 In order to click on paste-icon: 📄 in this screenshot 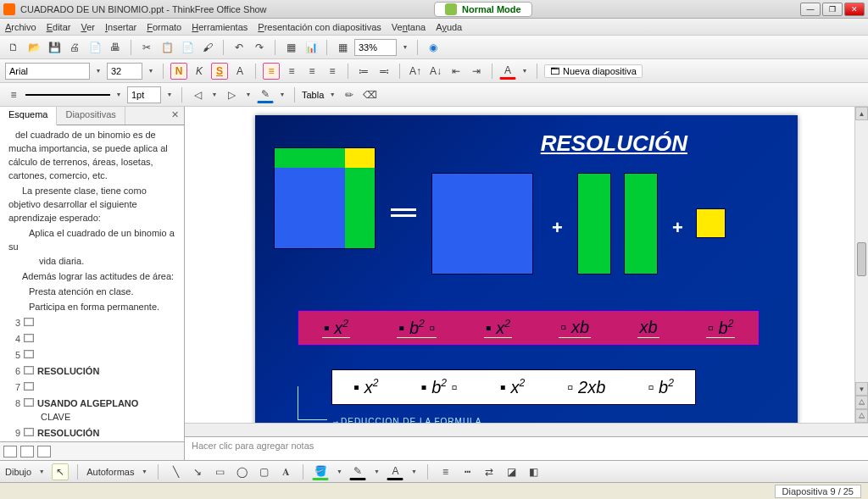, I will do `click(187, 47)`.